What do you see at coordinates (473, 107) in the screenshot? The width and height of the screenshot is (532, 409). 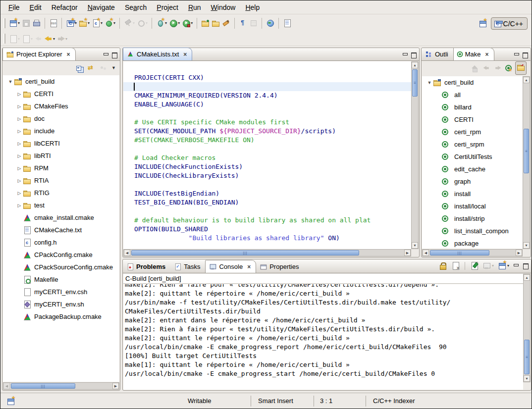 I see `make-target-row: billard` at bounding box center [473, 107].